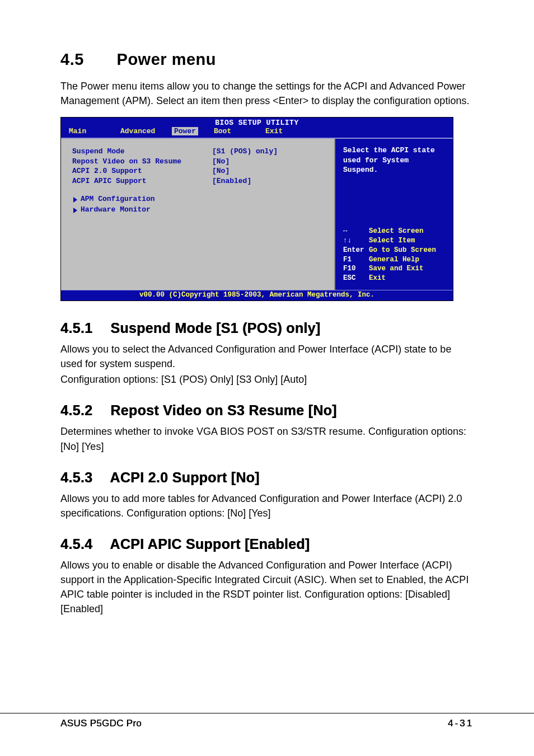 This screenshot has height=756, width=534. Describe the element at coordinates (167, 59) in the screenshot. I see `heading-title: Power menu` at that location.